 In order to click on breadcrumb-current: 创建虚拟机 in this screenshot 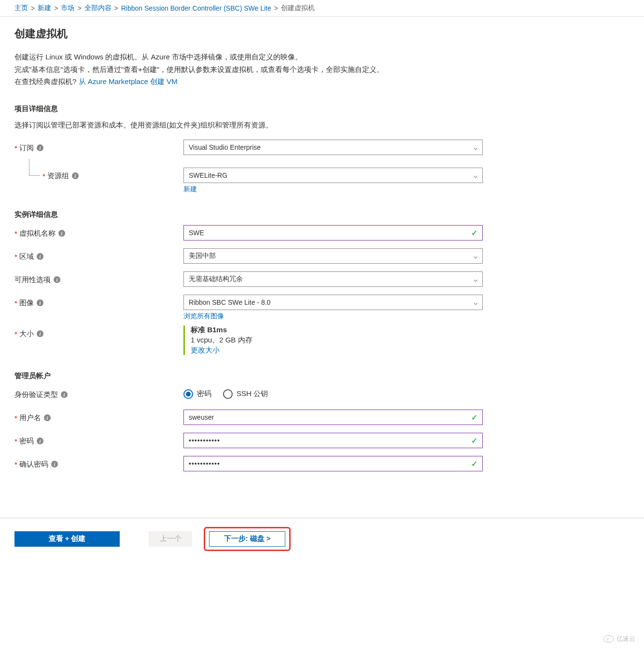, I will do `click(298, 8)`.